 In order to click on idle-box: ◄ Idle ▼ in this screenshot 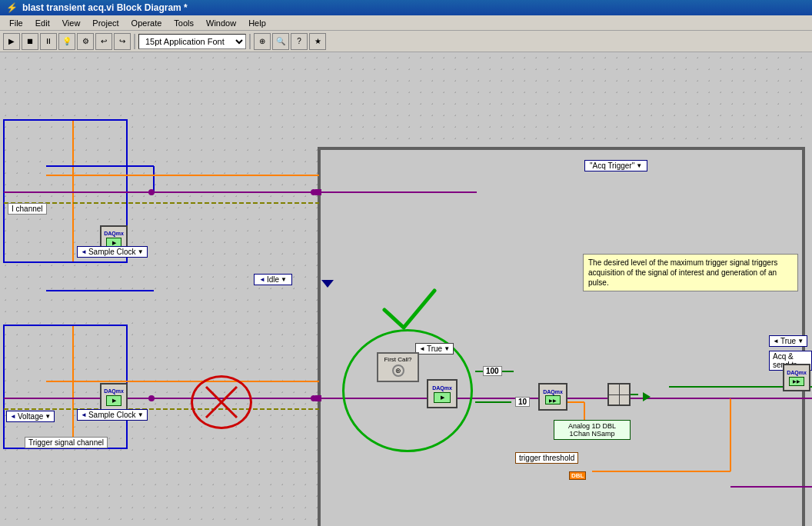, I will do `click(273, 280)`.